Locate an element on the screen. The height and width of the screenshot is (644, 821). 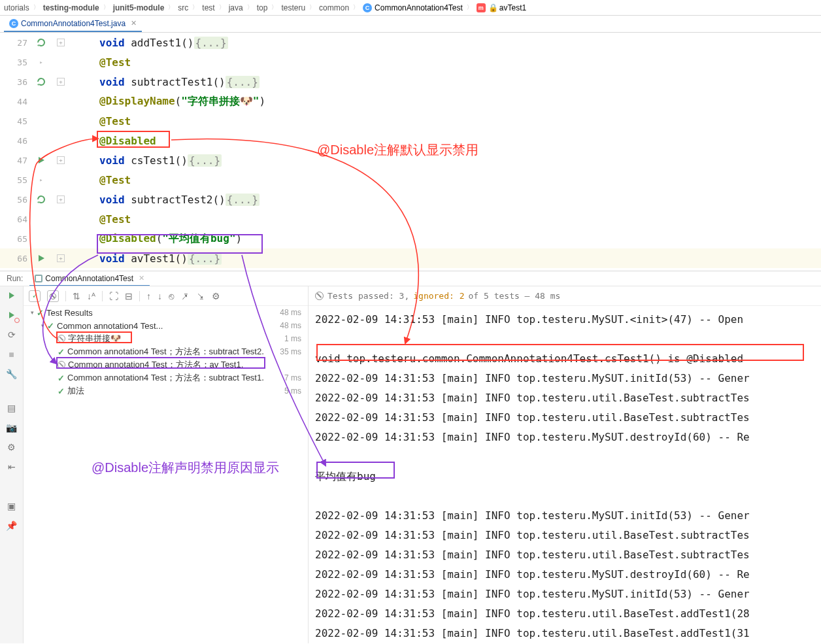
breadcrumb-item: testing-module is located at coordinates (71, 8).